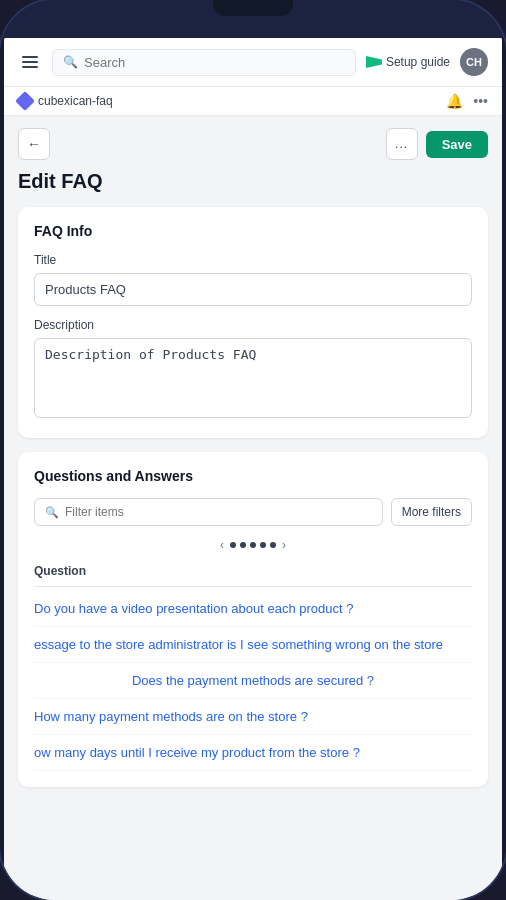  What do you see at coordinates (76, 101) in the screenshot?
I see `breadcrumb-text: cubexican-faq` at bounding box center [76, 101].